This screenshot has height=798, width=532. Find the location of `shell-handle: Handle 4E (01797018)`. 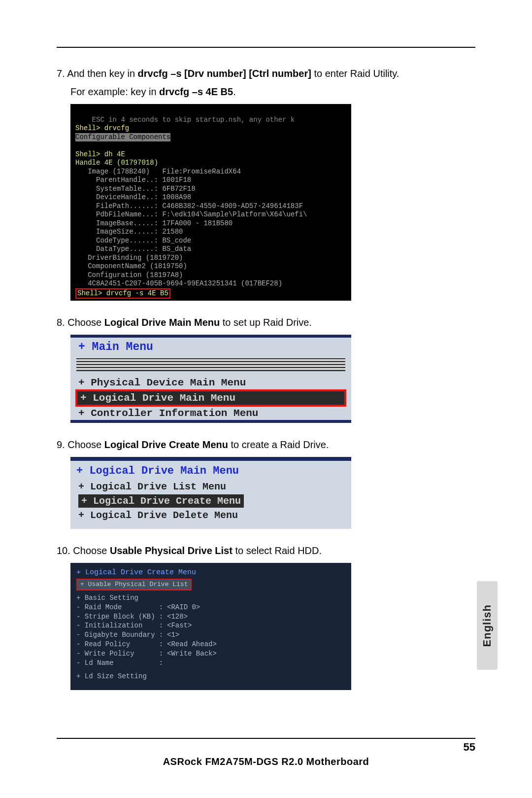

shell-handle: Handle 4E (01797018) is located at coordinates (117, 163).